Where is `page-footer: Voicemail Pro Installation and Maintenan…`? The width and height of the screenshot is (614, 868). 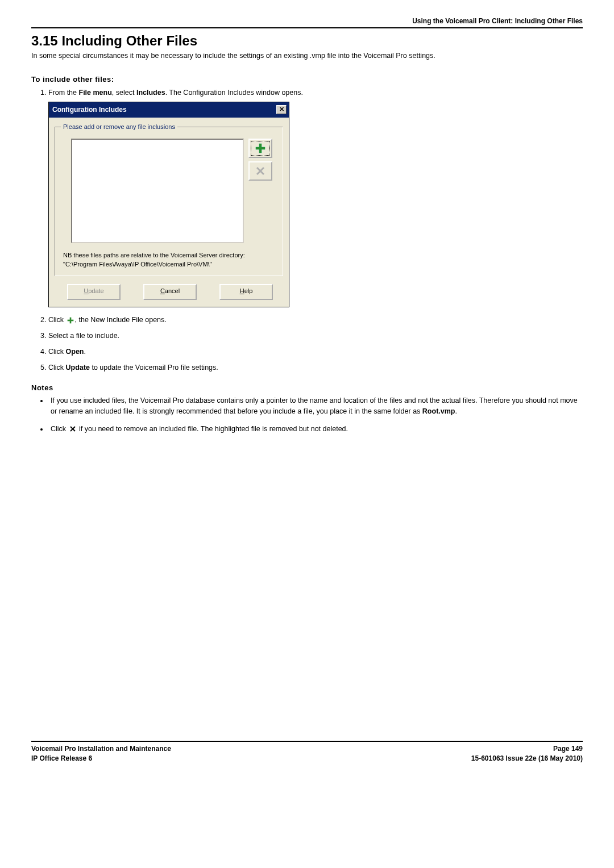
page-footer: Voicemail Pro Installation and Maintenan… is located at coordinates (307, 752).